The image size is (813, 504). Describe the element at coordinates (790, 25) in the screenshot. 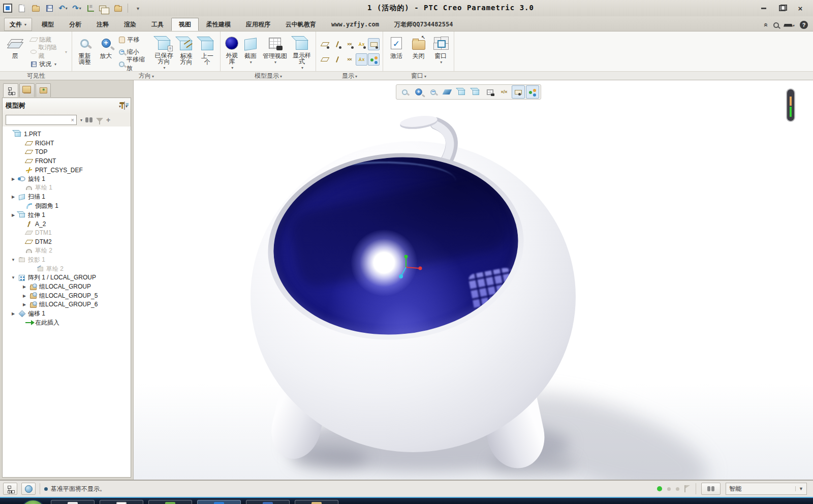

I see `learning-center-button: ▾` at that location.